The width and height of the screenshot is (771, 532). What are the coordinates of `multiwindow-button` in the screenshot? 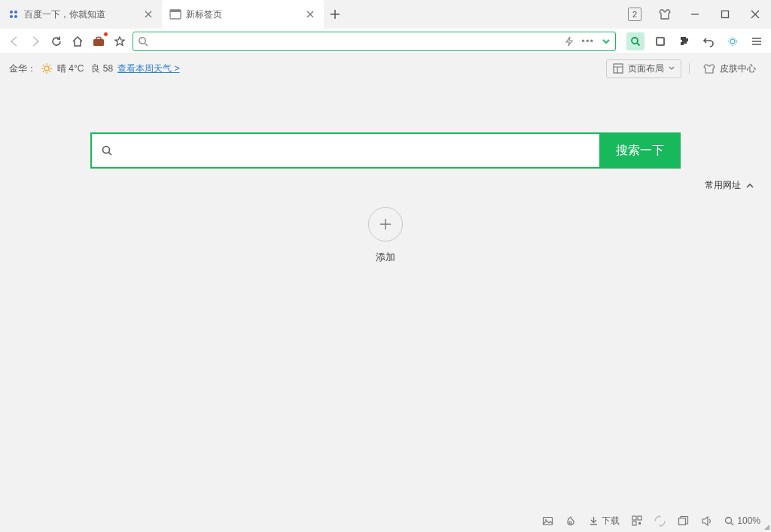 It's located at (684, 521).